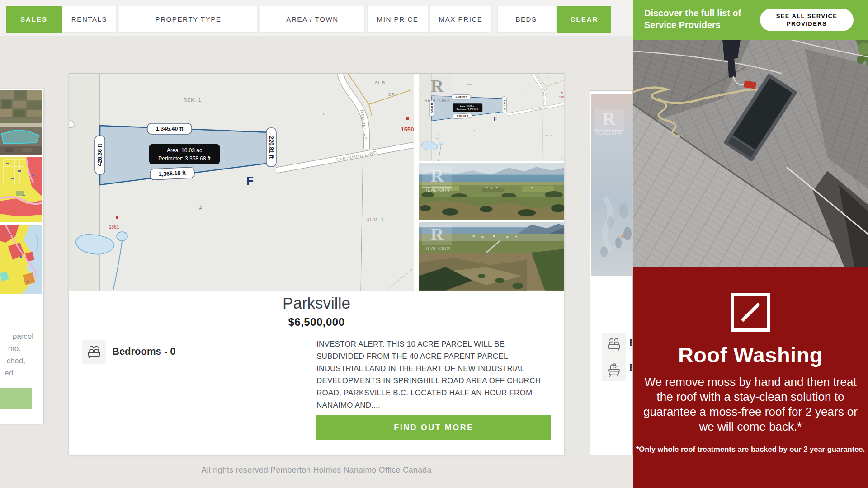 The height and width of the screenshot is (488, 868). Describe the element at coordinates (14, 349) in the screenshot. I see `description-fragment: mo.` at that location.